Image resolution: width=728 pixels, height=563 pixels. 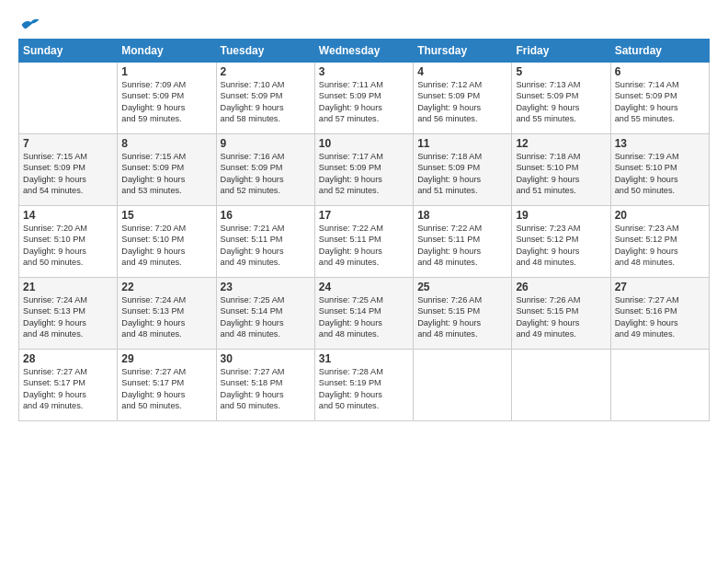 What do you see at coordinates (660, 246) in the screenshot?
I see `cell-details: Sunrise: 7:23 AMSunset: 5:12 PMDaylight:…` at bounding box center [660, 246].